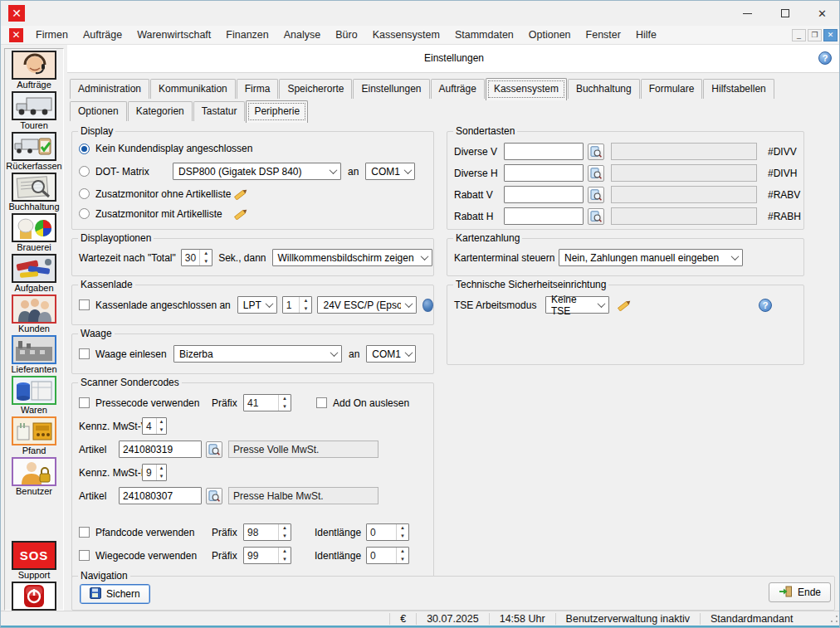 The image size is (840, 628). Describe the element at coordinates (526, 90) in the screenshot. I see `tab-kassensystem: Kassensystem` at that location.